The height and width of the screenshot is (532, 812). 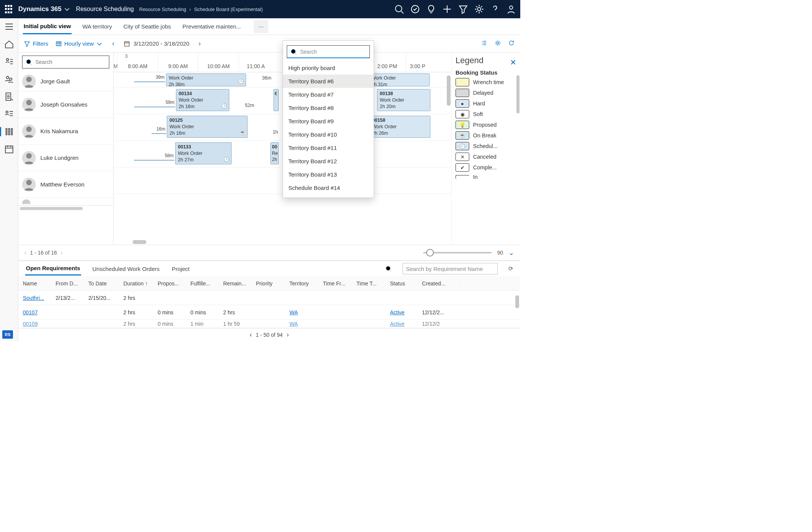 What do you see at coordinates (328, 135) in the screenshot?
I see `popup-item: Territory Board #10` at bounding box center [328, 135].